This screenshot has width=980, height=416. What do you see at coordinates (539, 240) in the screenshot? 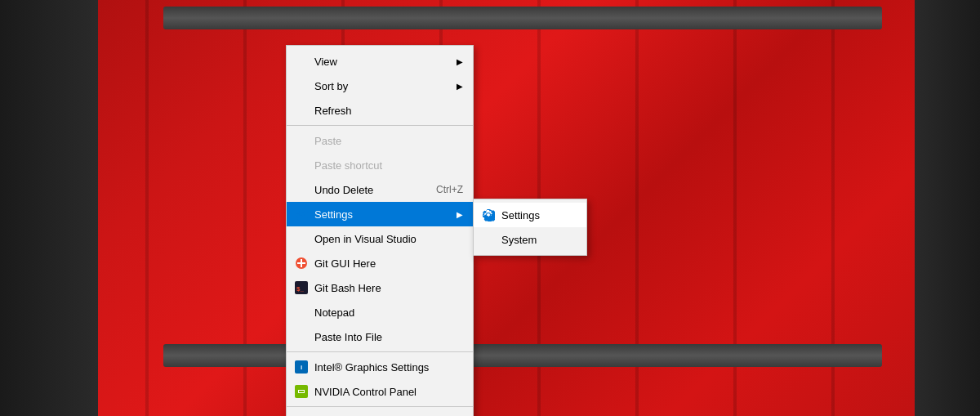
I see `submenu-label-system: System` at bounding box center [539, 240].